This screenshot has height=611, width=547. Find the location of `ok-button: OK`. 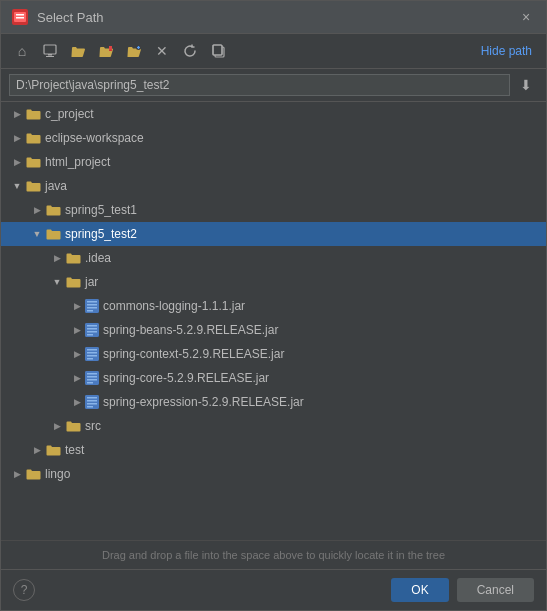

ok-button: OK is located at coordinates (420, 590).